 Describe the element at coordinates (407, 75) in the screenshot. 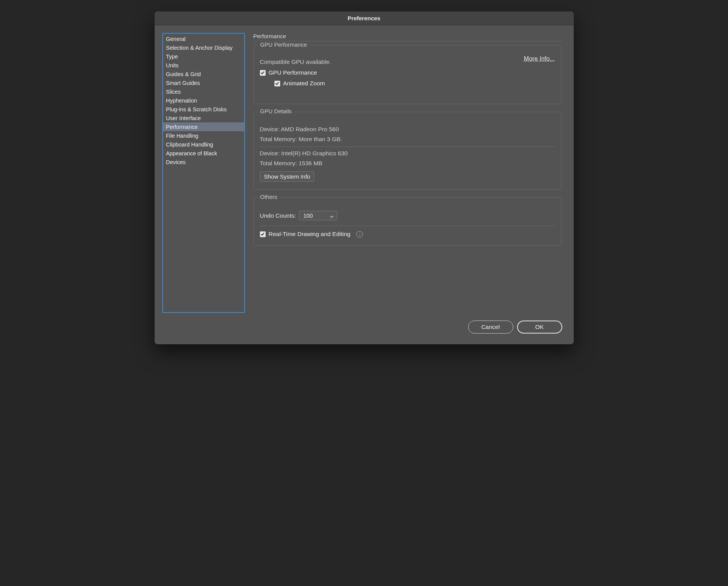

I see `gpu-performance-section: GPU Performance Compatible GPU available…` at that location.